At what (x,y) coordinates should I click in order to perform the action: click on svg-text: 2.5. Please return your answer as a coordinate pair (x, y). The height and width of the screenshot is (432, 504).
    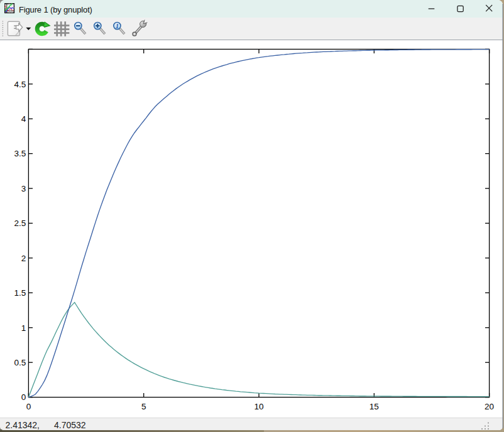
    Looking at the image, I should click on (20, 224).